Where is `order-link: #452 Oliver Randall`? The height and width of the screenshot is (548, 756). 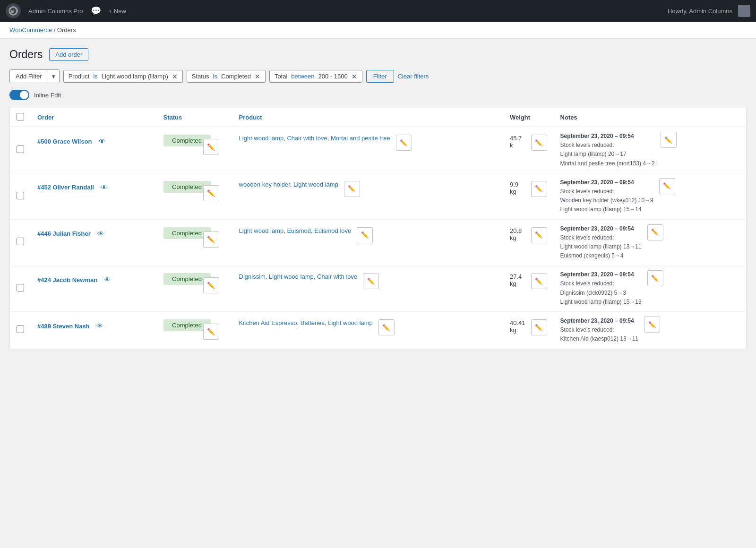
order-link: #452 Oliver Randall is located at coordinates (66, 187).